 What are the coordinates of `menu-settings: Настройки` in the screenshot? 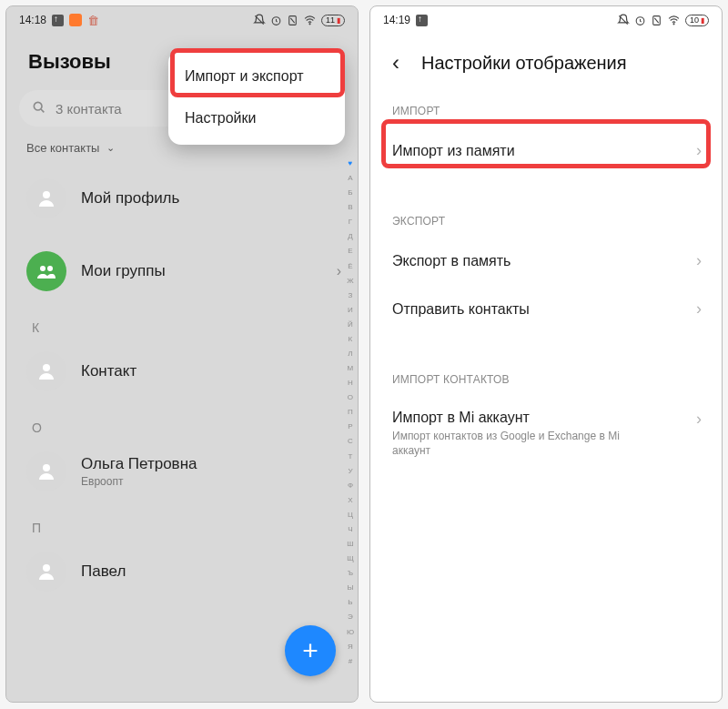 It's located at (257, 118).